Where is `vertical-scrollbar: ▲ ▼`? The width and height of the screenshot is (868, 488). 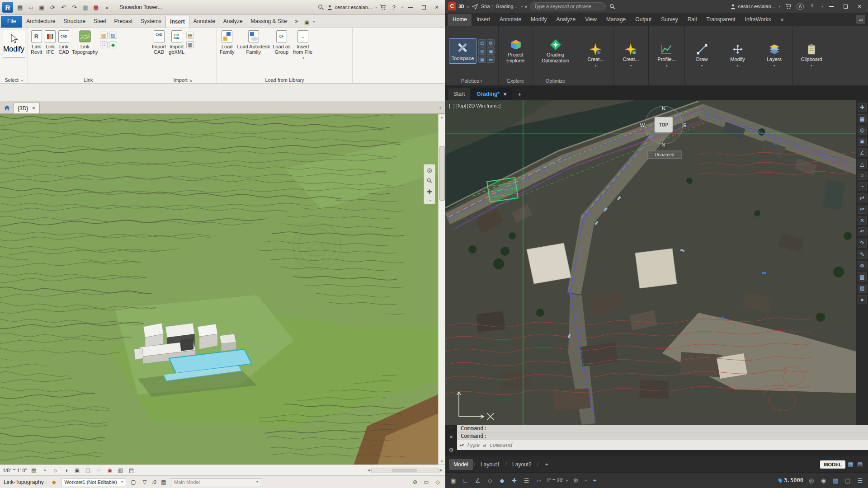 vertical-scrollbar: ▲ ▼ is located at coordinates (442, 289).